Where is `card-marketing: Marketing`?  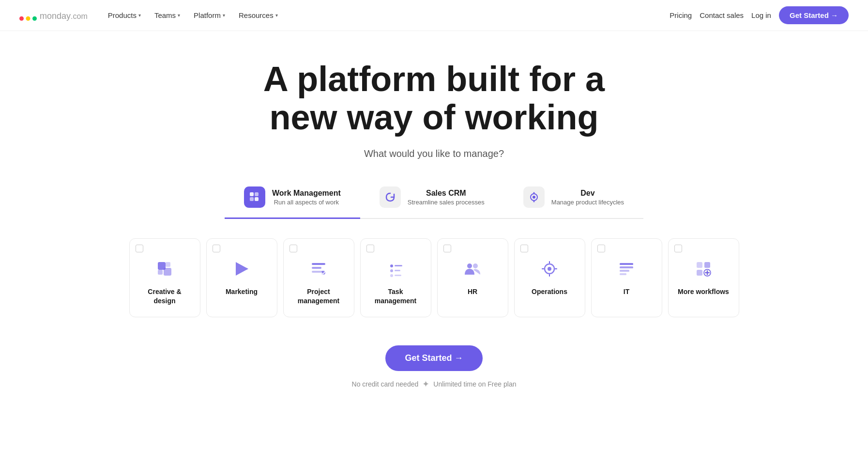
card-marketing: Marketing is located at coordinates (242, 278).